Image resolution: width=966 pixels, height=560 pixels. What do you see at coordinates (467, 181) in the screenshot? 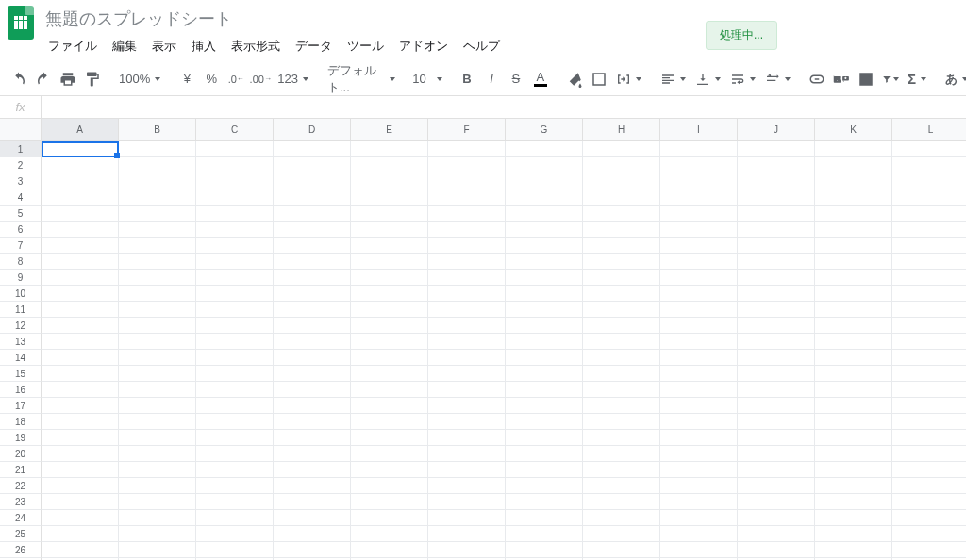
I see `cell-F3` at bounding box center [467, 181].